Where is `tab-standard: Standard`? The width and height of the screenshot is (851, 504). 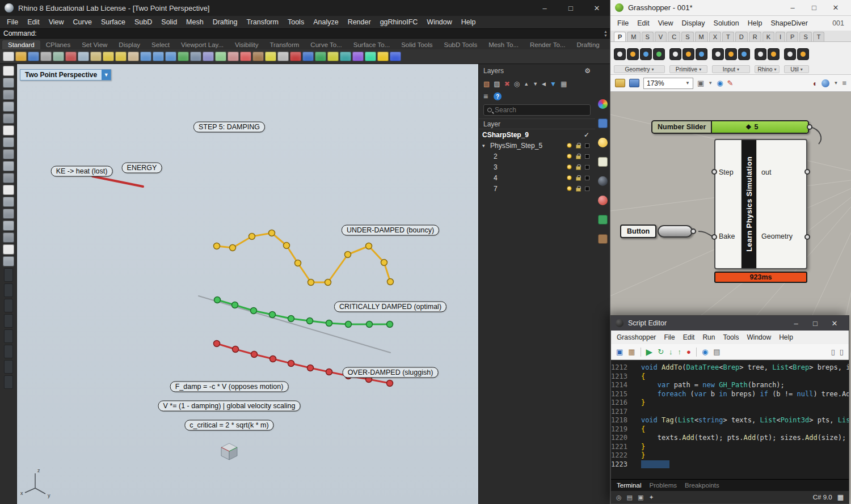
tab-standard: Standard is located at coordinates (22, 45).